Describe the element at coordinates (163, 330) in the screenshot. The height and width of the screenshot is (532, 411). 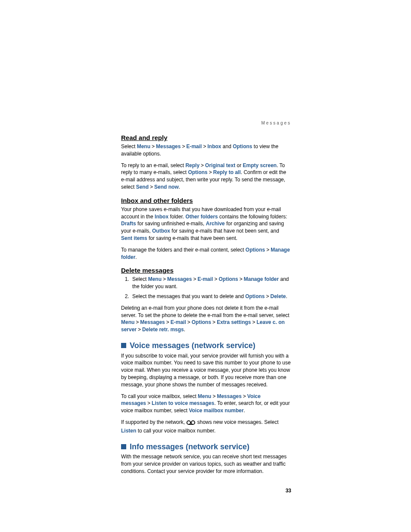
I see `ui-term: Delete retr. msgs` at that location.